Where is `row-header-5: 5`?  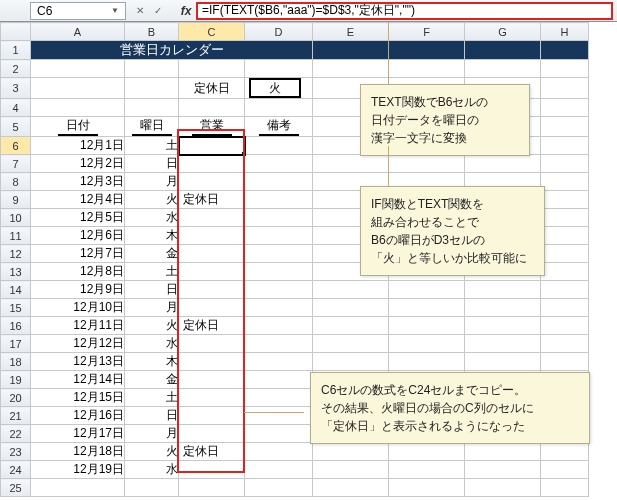 row-header-5: 5 is located at coordinates (16, 127).